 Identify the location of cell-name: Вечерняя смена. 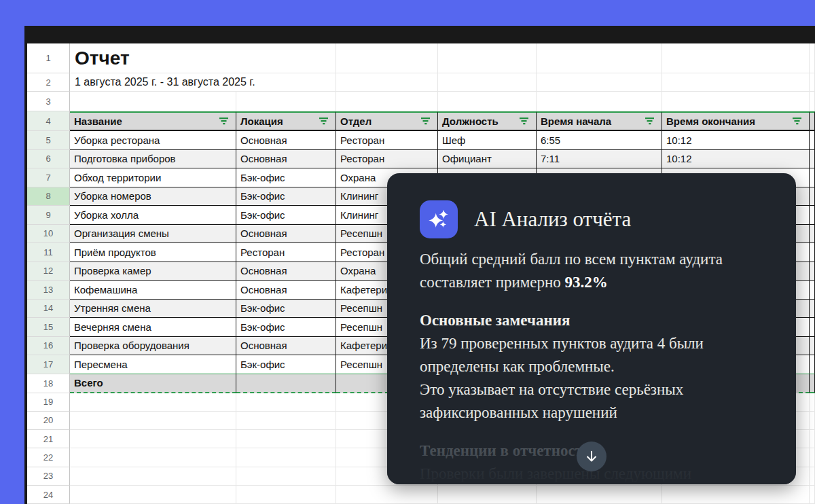
(153, 327).